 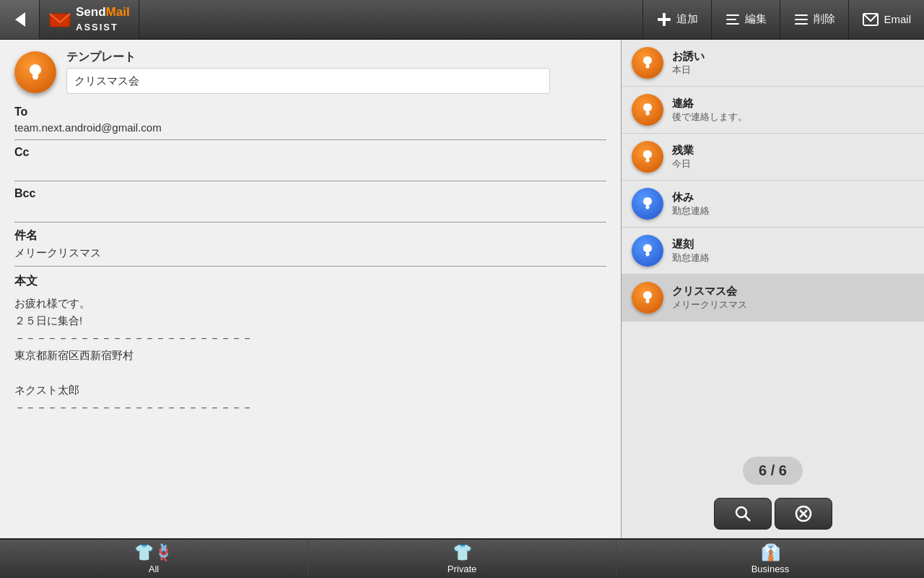 What do you see at coordinates (310, 282) in the screenshot?
I see `body-label: 本文` at bounding box center [310, 282].